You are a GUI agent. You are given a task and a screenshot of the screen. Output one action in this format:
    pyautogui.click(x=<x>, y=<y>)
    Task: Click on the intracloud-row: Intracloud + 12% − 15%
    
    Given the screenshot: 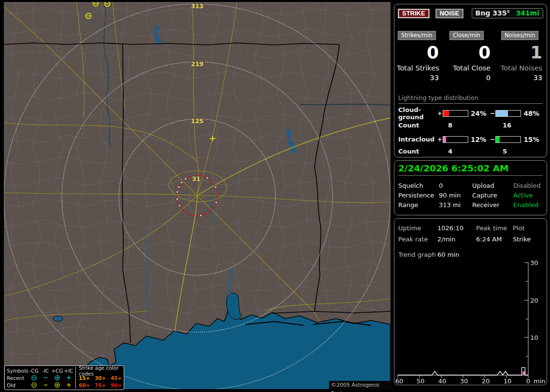 What is the action you would take?
    pyautogui.click(x=471, y=139)
    